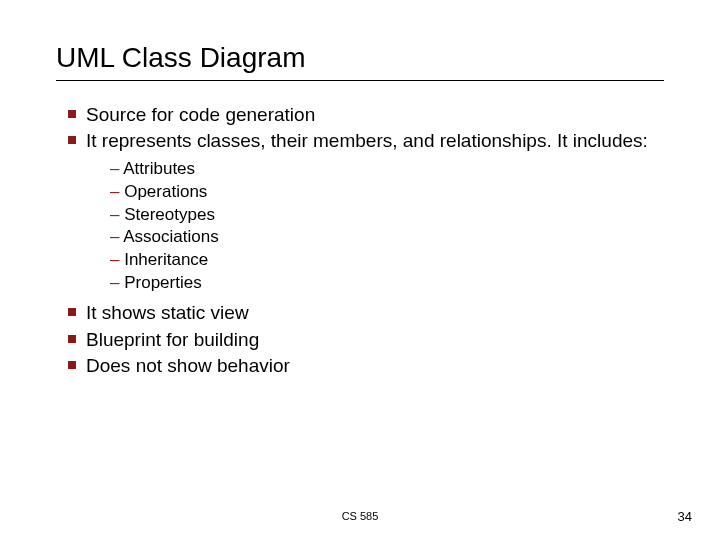  I want to click on page-number: 34, so click(685, 516).